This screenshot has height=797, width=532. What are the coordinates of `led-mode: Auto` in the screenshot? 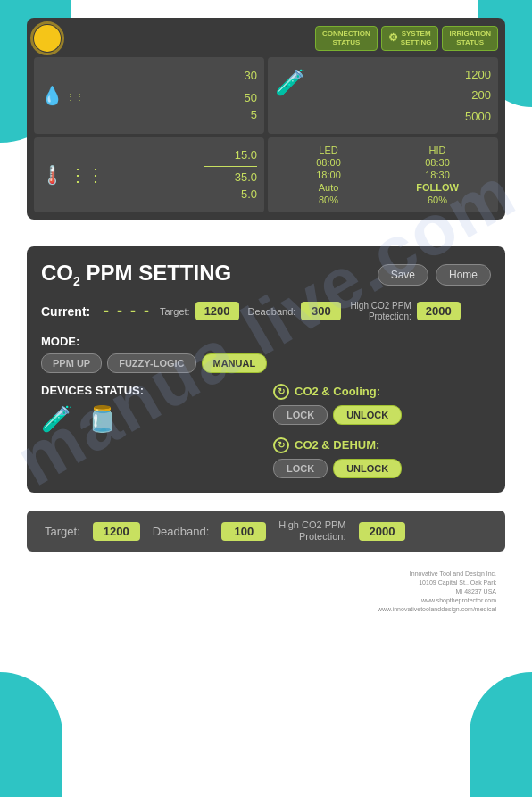 It's located at (328, 187).